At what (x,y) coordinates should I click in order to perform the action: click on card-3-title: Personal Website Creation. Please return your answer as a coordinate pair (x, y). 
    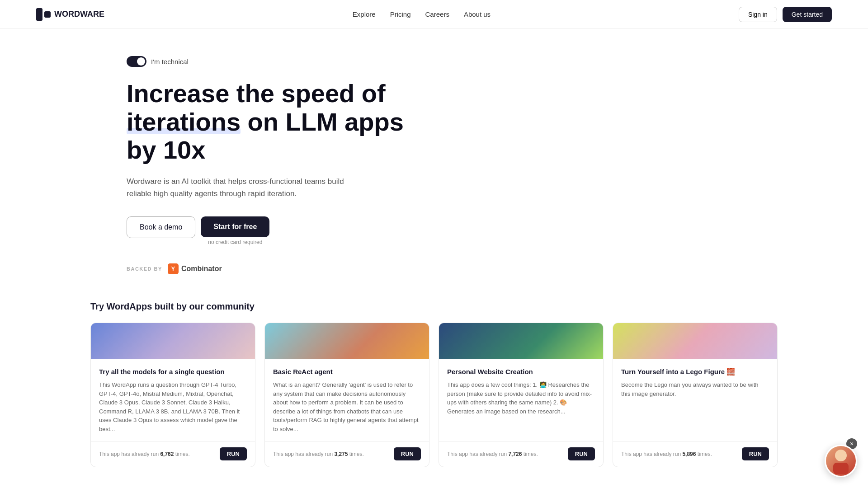
    Looking at the image, I should click on (521, 372).